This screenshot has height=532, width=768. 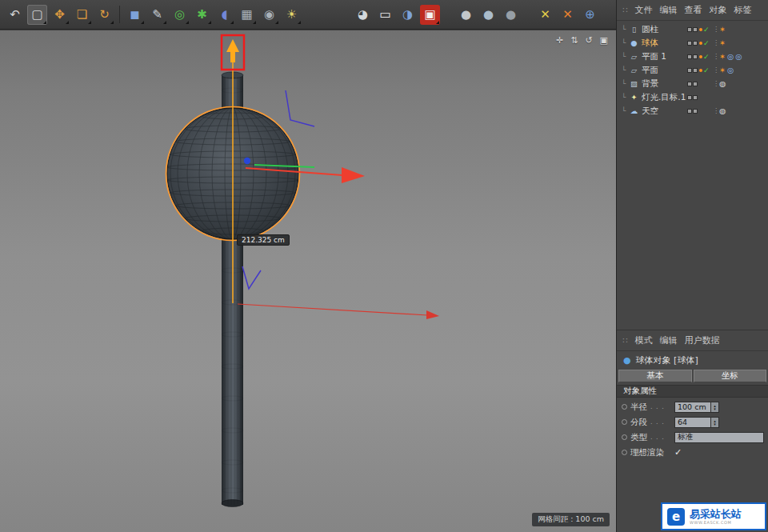 I want to click on render-region-icon: ▭, so click(x=386, y=14).